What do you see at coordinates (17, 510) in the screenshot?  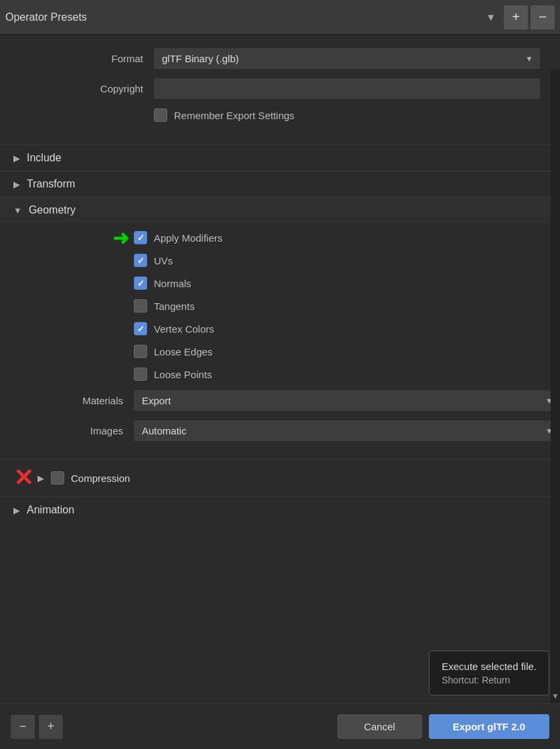 I see `animation-chevron-icon: ▶` at bounding box center [17, 510].